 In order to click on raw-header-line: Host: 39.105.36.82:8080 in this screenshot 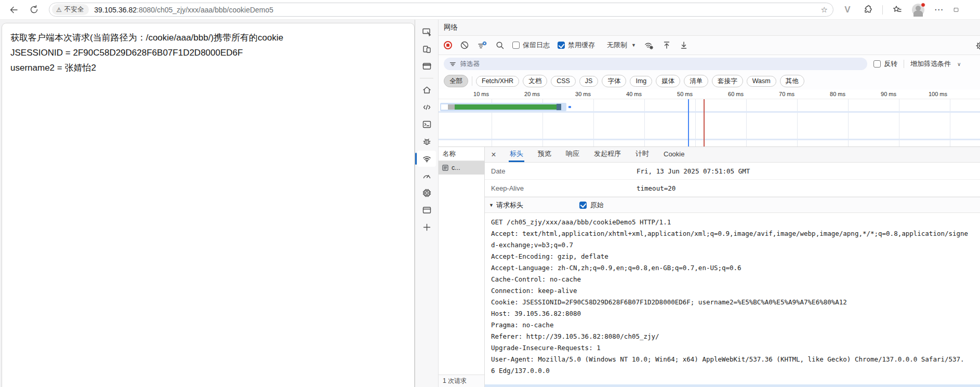, I will do `click(736, 314)`.